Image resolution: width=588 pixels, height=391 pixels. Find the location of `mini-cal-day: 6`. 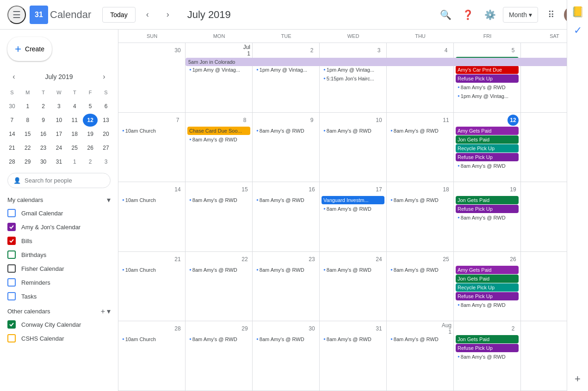

mini-cal-day: 6 is located at coordinates (106, 106).